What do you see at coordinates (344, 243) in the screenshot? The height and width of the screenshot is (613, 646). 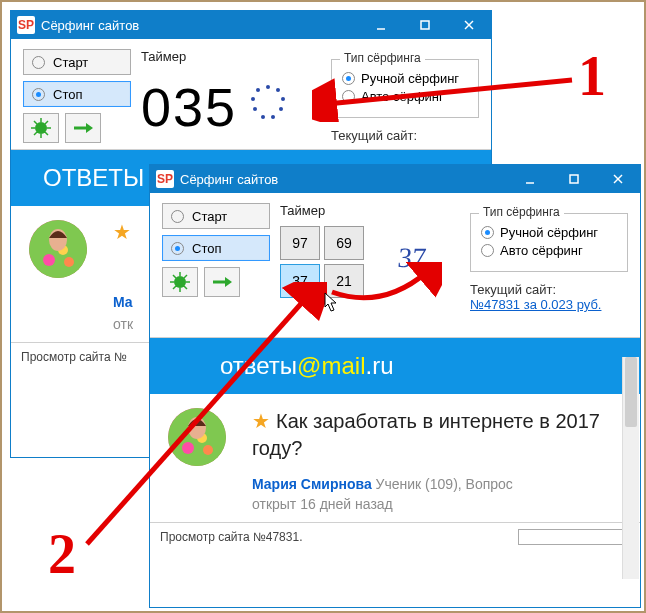 I see `num-option: 69` at bounding box center [344, 243].